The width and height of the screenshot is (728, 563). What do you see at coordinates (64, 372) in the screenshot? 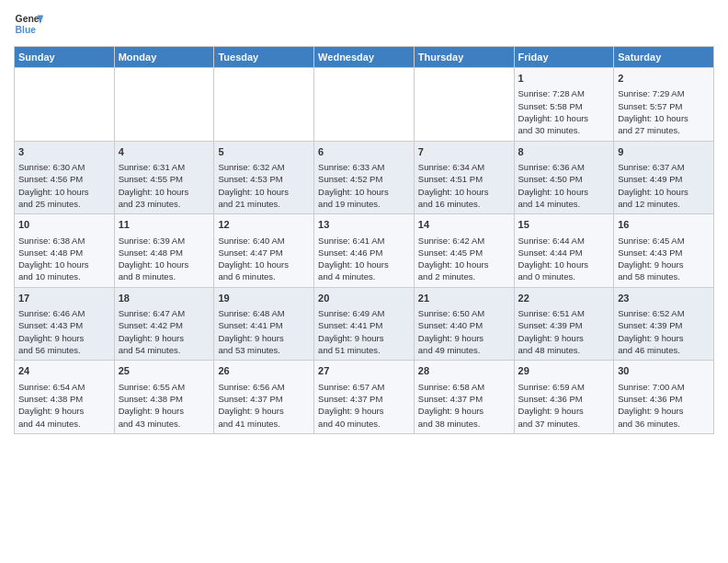
I see `day-number: 24` at bounding box center [64, 372].